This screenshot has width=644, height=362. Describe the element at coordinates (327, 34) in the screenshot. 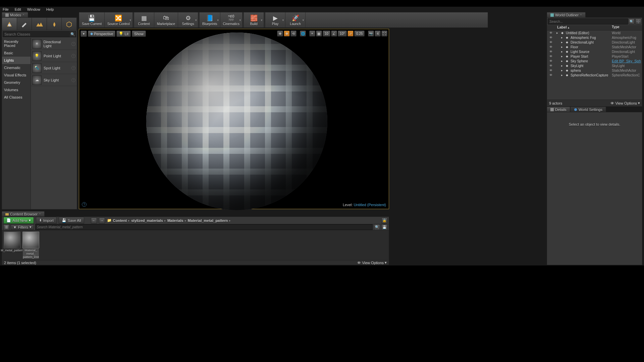

I see `grid-snap-value: 10` at that location.